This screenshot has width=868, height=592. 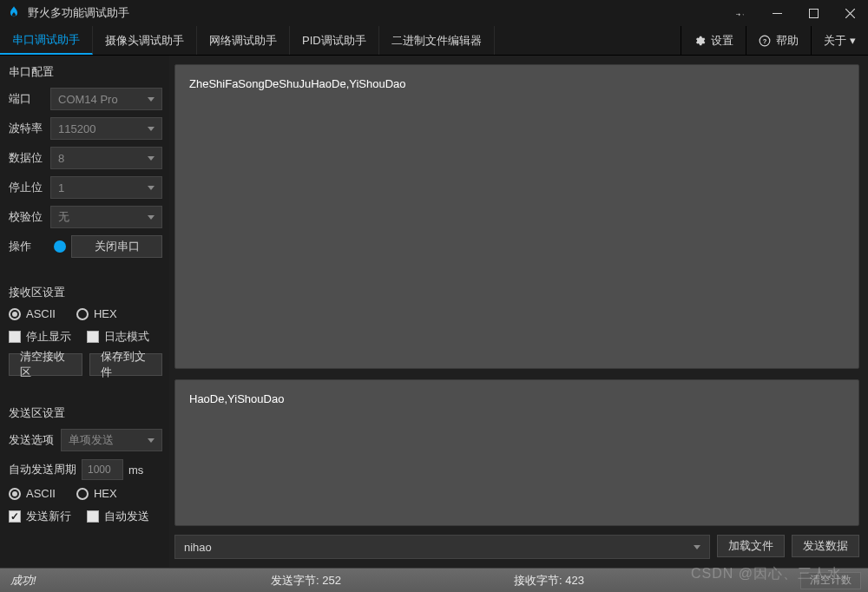 What do you see at coordinates (40, 516) in the screenshot?
I see `send-newline-checkbox: 发送新行` at bounding box center [40, 516].